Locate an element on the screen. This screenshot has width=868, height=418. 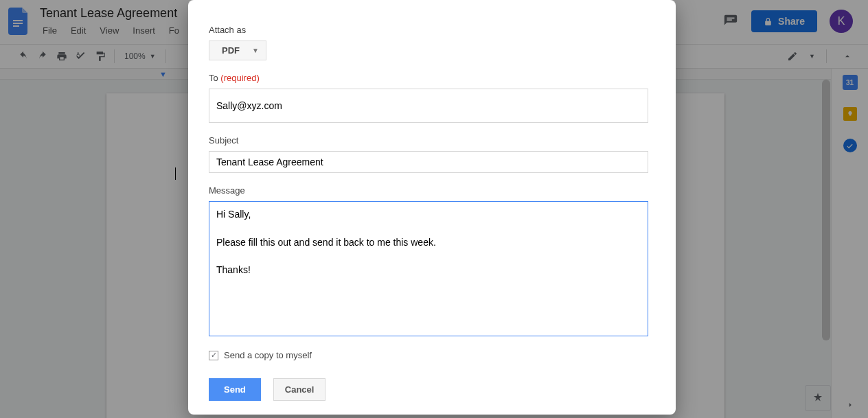
send-copy-label: Send a copy to myself is located at coordinates (268, 356).